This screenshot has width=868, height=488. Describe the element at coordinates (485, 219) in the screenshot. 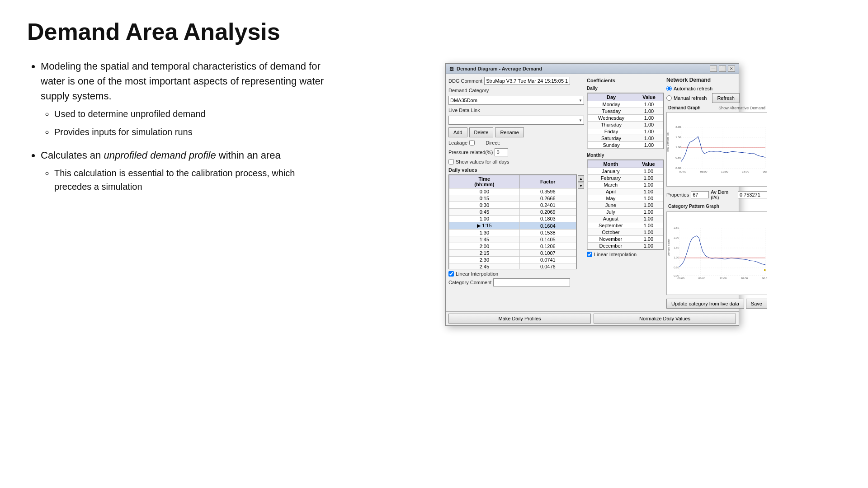

I see `time-cell: 1:00` at that location.